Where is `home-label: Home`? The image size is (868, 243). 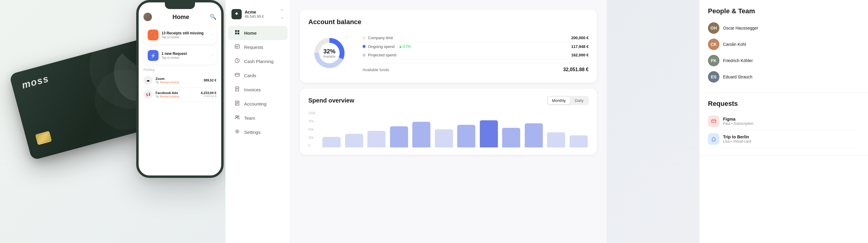 home-label: Home is located at coordinates (250, 33).